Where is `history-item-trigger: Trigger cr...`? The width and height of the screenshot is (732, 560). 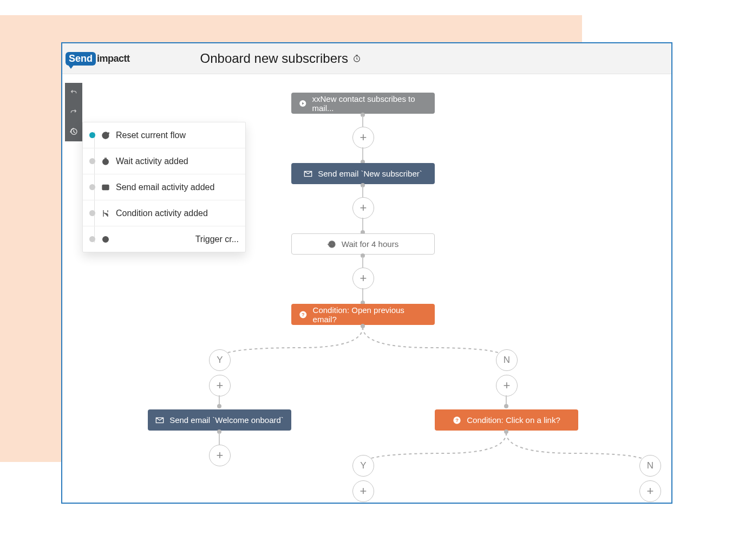
history-item-trigger: Trigger cr... is located at coordinates (164, 239).